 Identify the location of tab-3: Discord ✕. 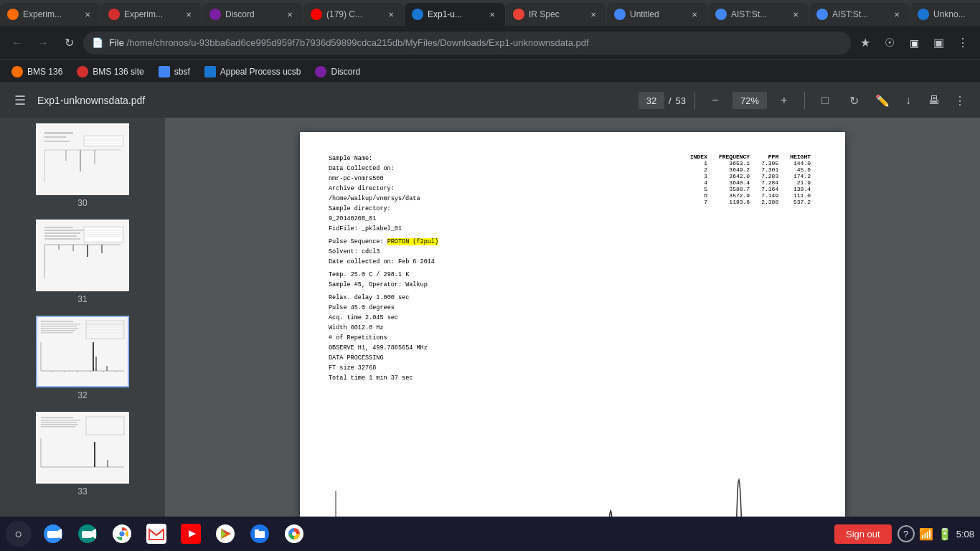
(253, 14).